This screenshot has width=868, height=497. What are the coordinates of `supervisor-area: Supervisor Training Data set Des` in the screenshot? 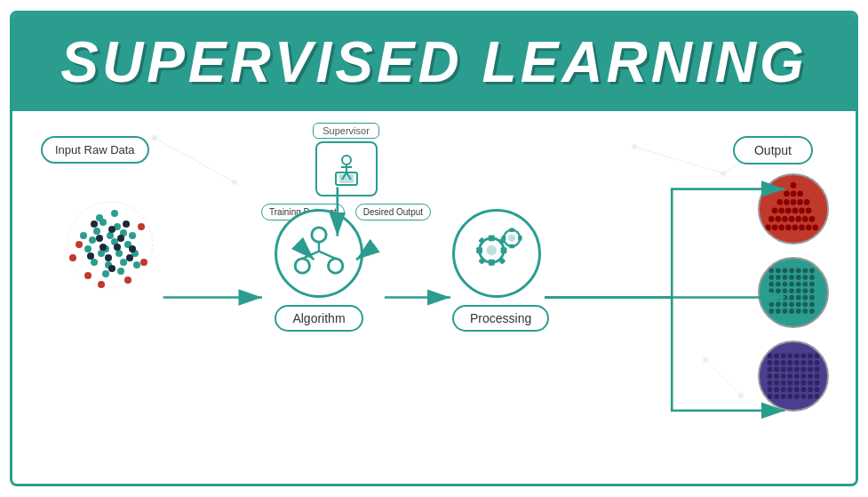 It's located at (346, 171).